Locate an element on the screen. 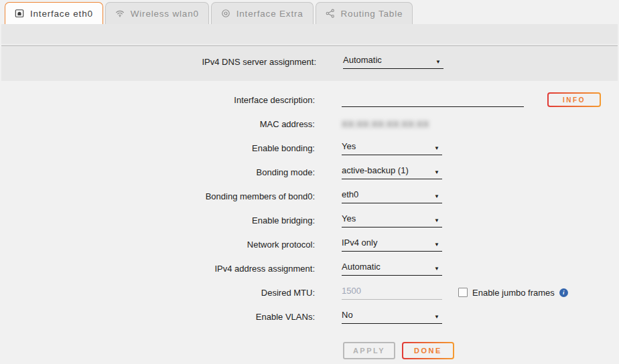 This screenshot has width=619, height=364. ipv4-assignment-row: IPv4 address assignment: Automatic ▼ is located at coordinates (310, 268).